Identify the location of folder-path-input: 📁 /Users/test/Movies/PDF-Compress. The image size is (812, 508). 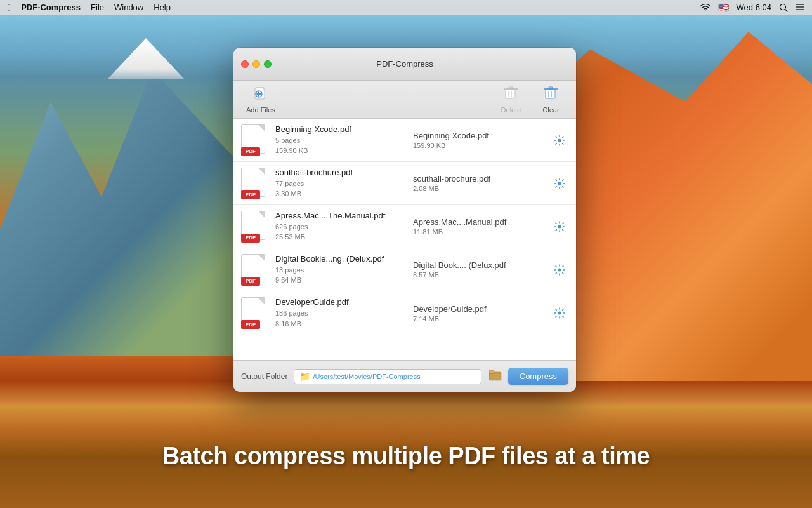
(387, 377).